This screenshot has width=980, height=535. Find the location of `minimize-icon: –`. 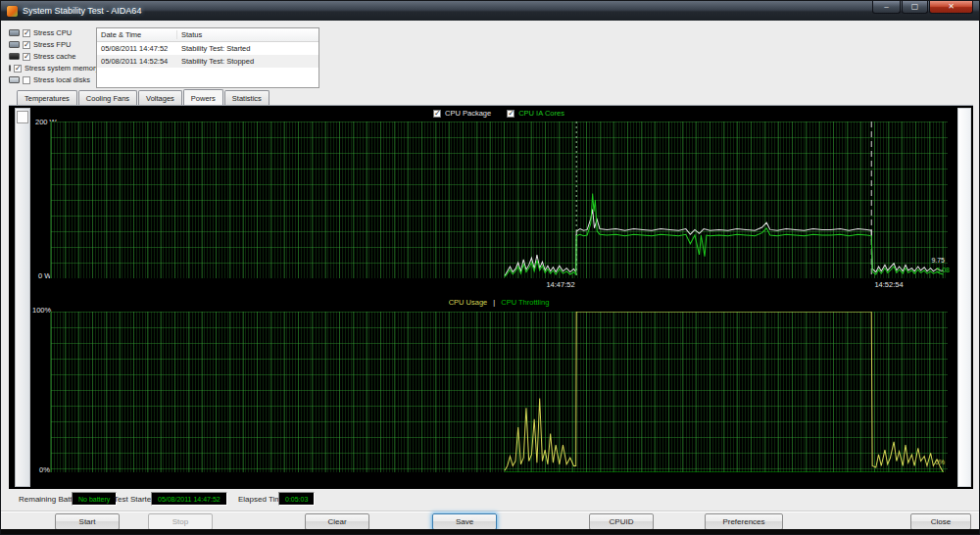

minimize-icon: – is located at coordinates (886, 6).